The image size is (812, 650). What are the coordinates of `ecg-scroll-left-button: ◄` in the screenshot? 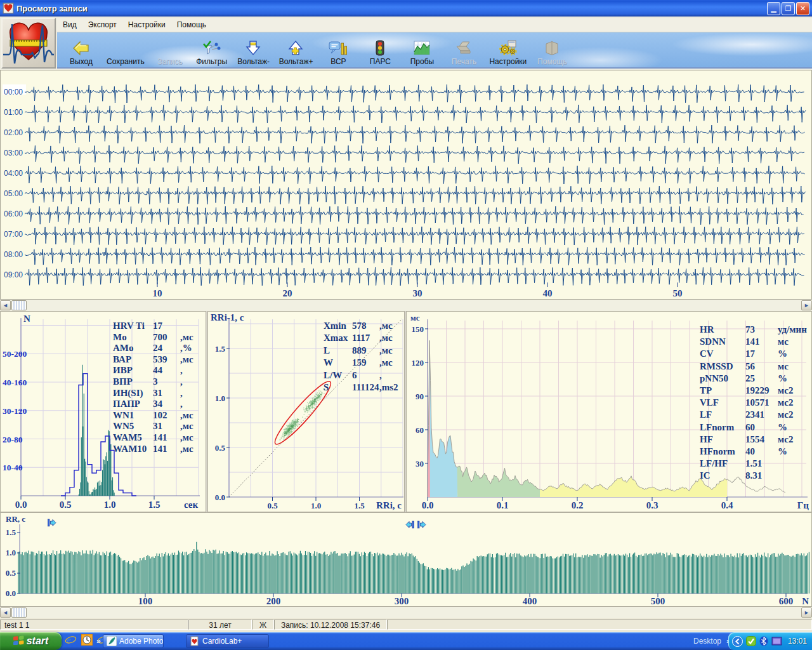 It's located at (5, 305).